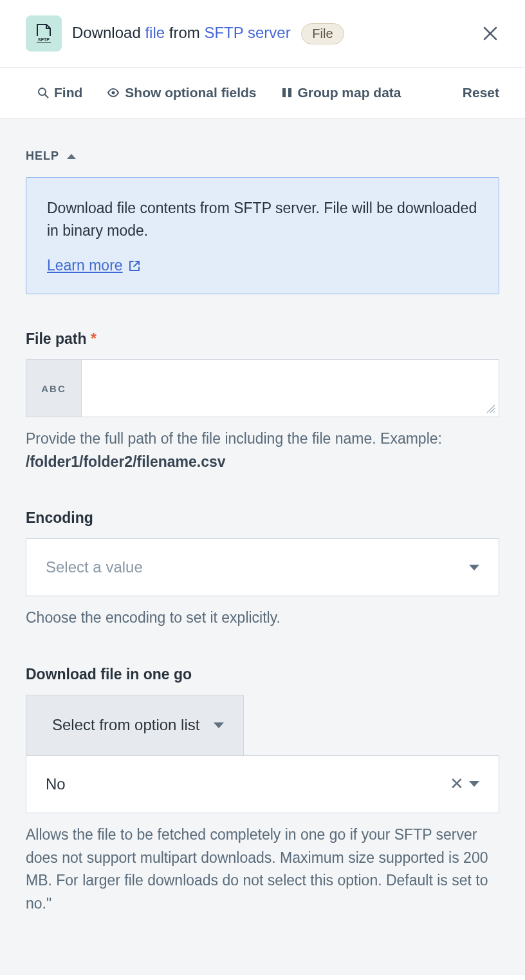  Describe the element at coordinates (181, 93) in the screenshot. I see `show-optional-button: Show optional fields` at that location.